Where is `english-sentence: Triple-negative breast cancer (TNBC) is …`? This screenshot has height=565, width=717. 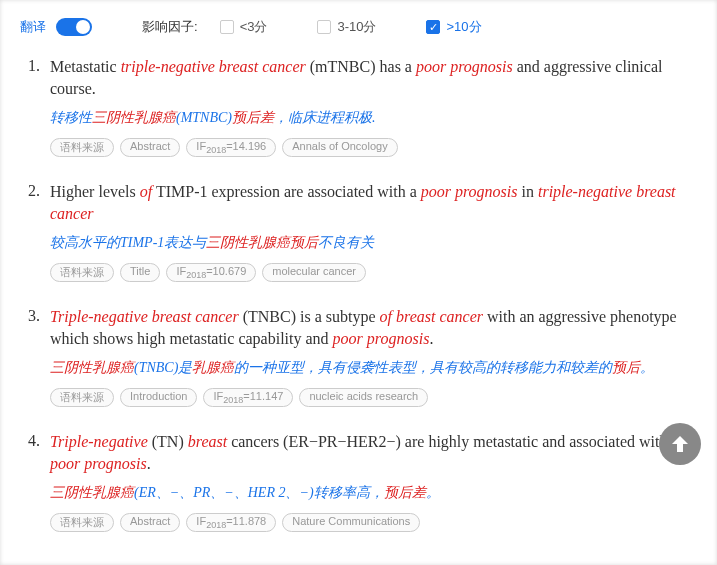
english-sentence: Triple-negative breast cancer (TNBC) is … is located at coordinates (374, 328).